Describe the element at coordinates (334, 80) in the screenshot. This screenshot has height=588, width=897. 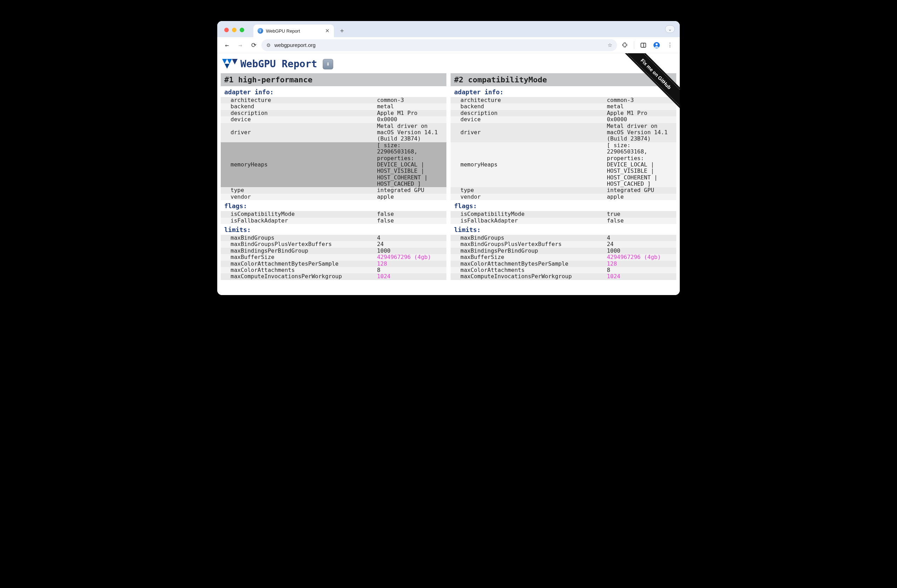
I see `column-title: #1 high-performance` at that location.